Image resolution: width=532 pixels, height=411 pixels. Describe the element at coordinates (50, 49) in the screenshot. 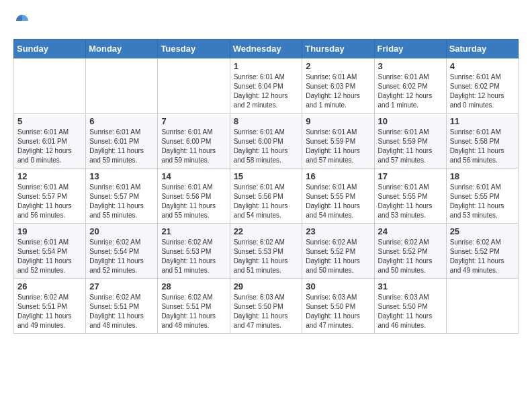

I see `calendar-header-sunday: Sunday` at that location.